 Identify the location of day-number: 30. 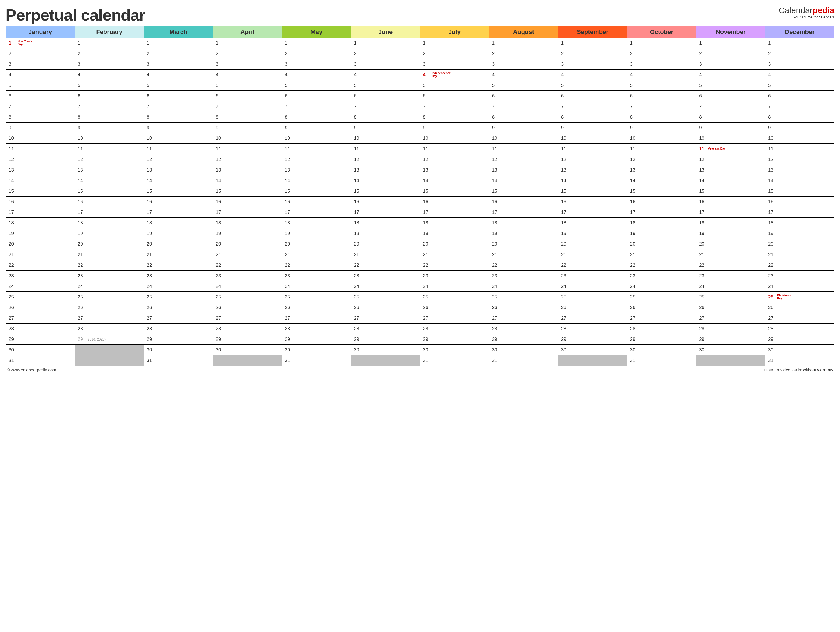
(358, 350).